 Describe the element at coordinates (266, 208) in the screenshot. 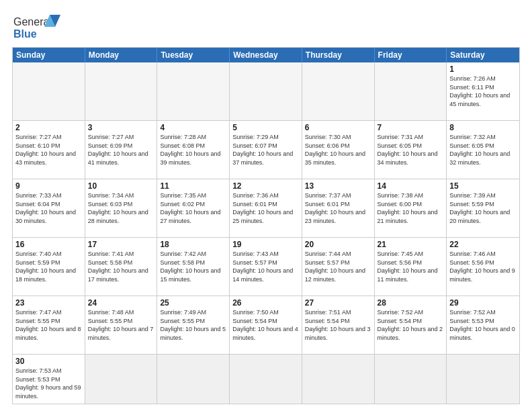

I see `calendar-day-cell: 12Sunrise: 7:36 AM Sunset: 6:01 PM Dayli…` at that location.